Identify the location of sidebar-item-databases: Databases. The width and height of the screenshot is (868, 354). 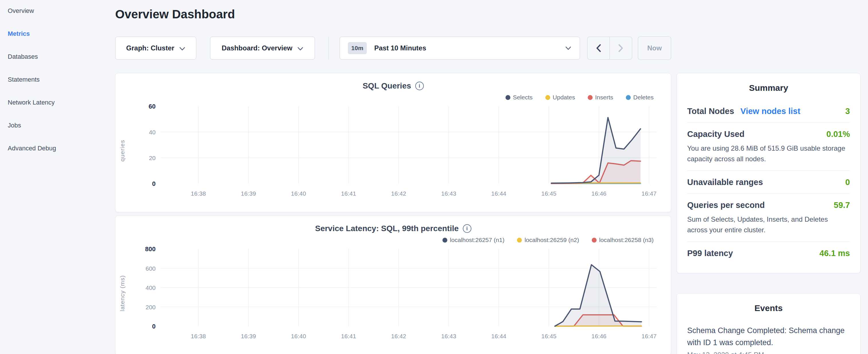
(61, 64).